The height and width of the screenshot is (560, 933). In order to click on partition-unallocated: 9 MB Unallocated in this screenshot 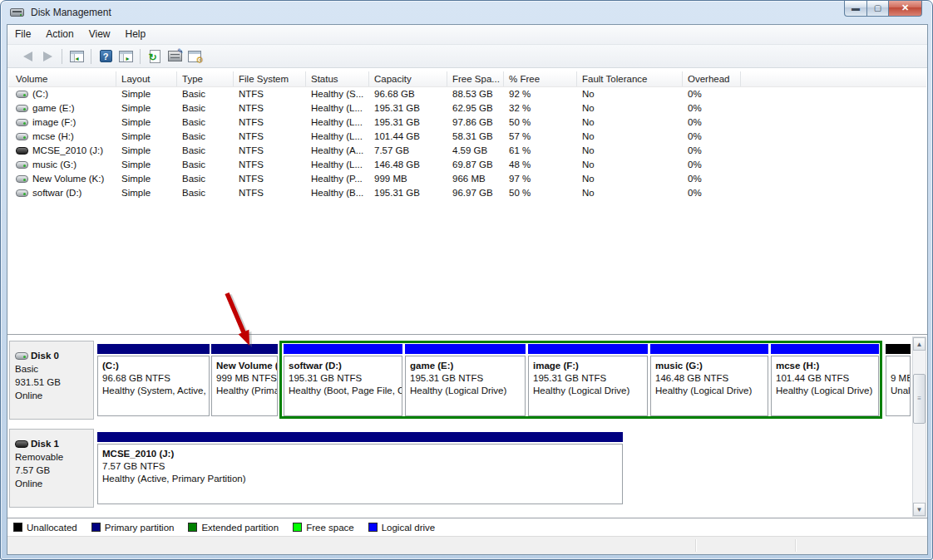, I will do `click(898, 381)`.